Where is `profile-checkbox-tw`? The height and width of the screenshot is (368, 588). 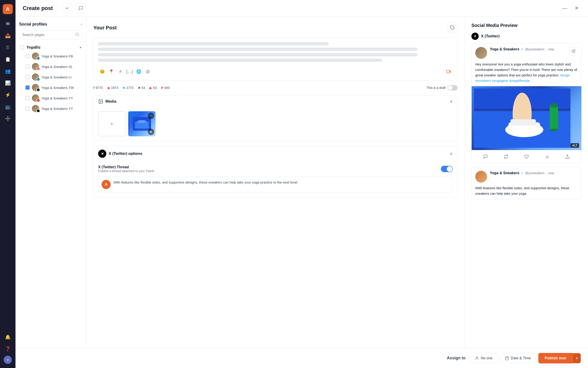 profile-checkbox-tw is located at coordinates (28, 88).